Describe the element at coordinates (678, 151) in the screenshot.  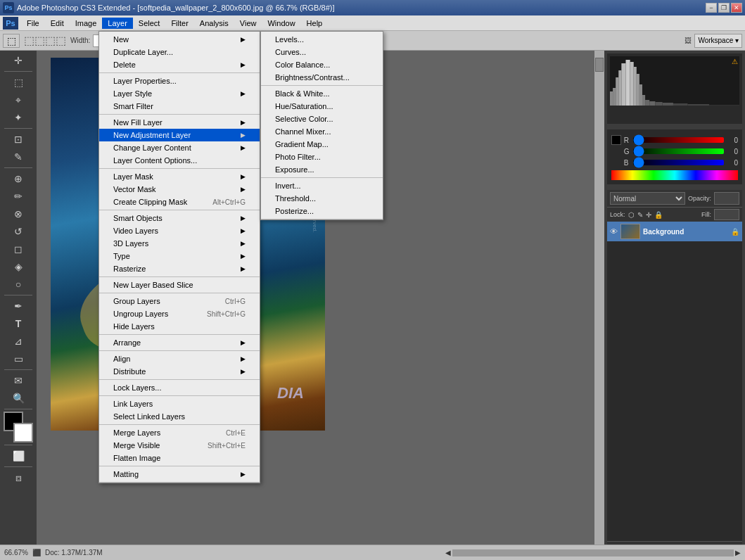
I see `g-slider` at that location.